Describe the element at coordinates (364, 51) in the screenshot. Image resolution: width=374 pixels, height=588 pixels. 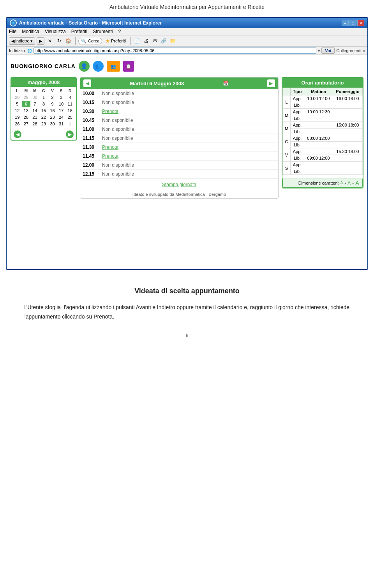
I see `expand-icon: »` at that location.